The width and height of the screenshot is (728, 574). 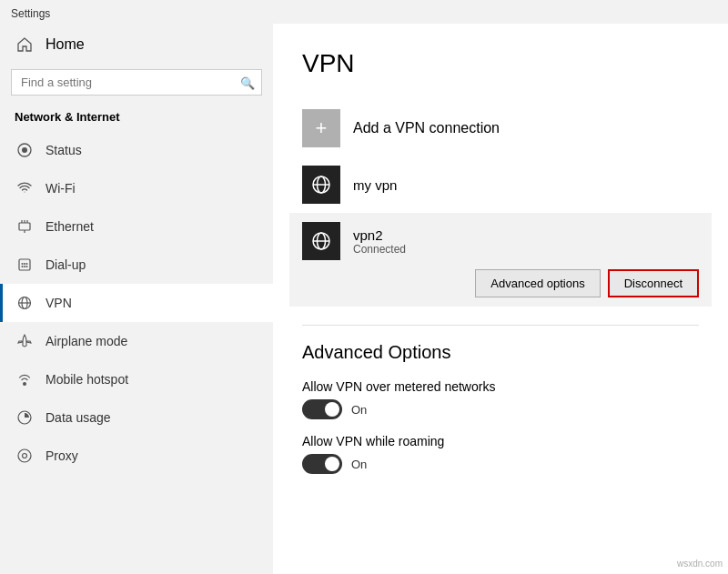 What do you see at coordinates (500, 387) in the screenshot?
I see `option-metered-label: Allow VPN over metered networks` at bounding box center [500, 387].